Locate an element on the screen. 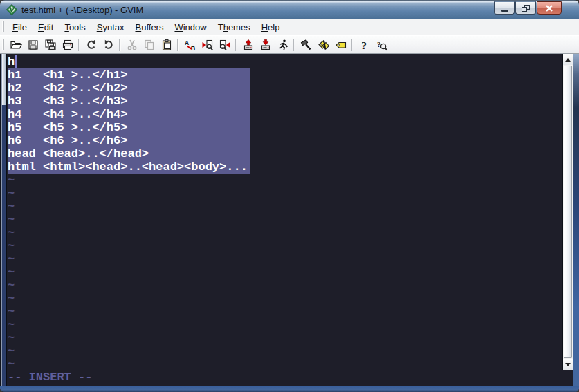  restore-icon is located at coordinates (526, 8).